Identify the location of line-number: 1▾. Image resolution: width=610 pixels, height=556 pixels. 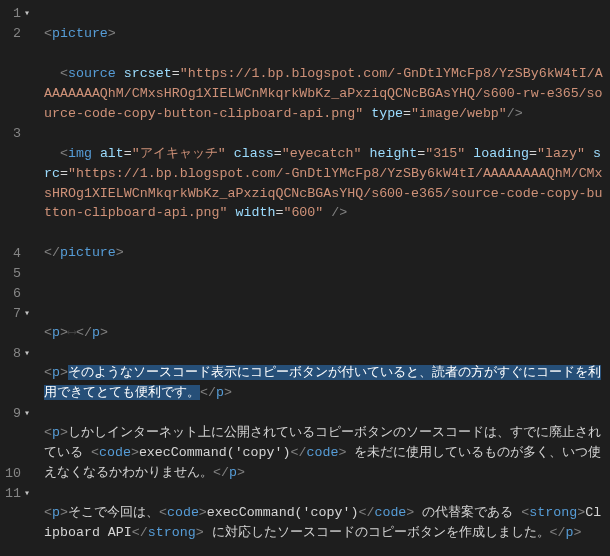
(16, 14).